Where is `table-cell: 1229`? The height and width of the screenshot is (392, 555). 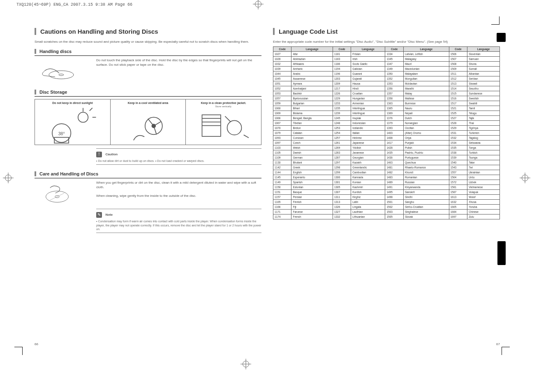 table-cell: 1229 is located at coordinates (342, 99).